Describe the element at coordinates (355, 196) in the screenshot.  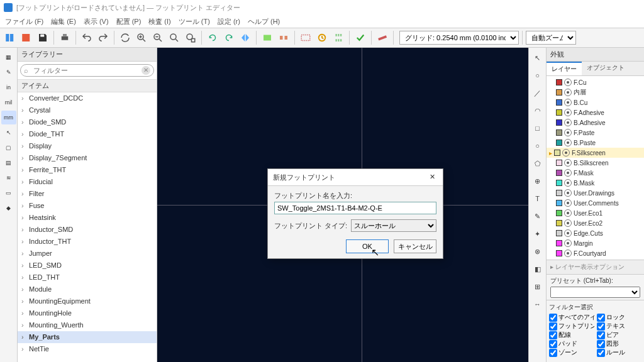
I see `fp-name-label: フットプリント名を入力:` at that location.